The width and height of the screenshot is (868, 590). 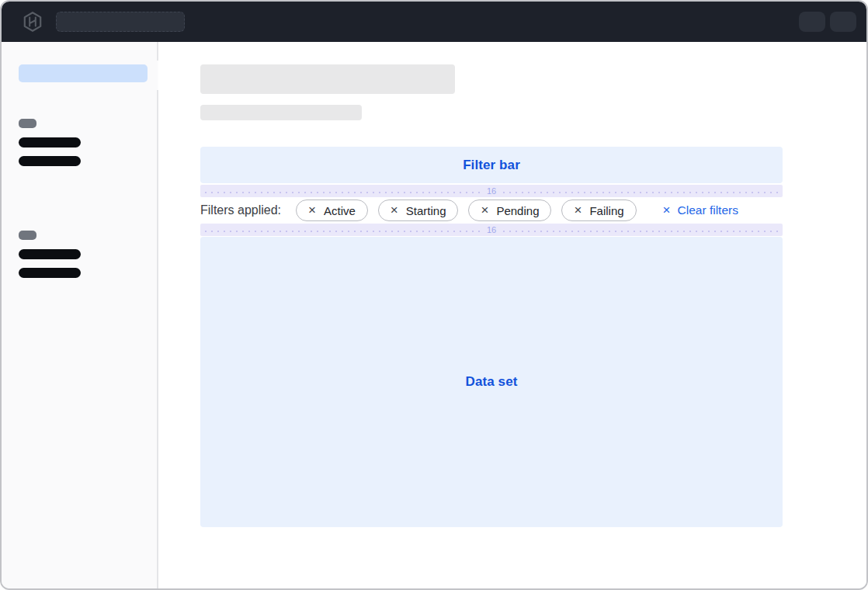 What do you see at coordinates (700, 210) in the screenshot?
I see `clear-filters-button: × Clear filters` at bounding box center [700, 210].